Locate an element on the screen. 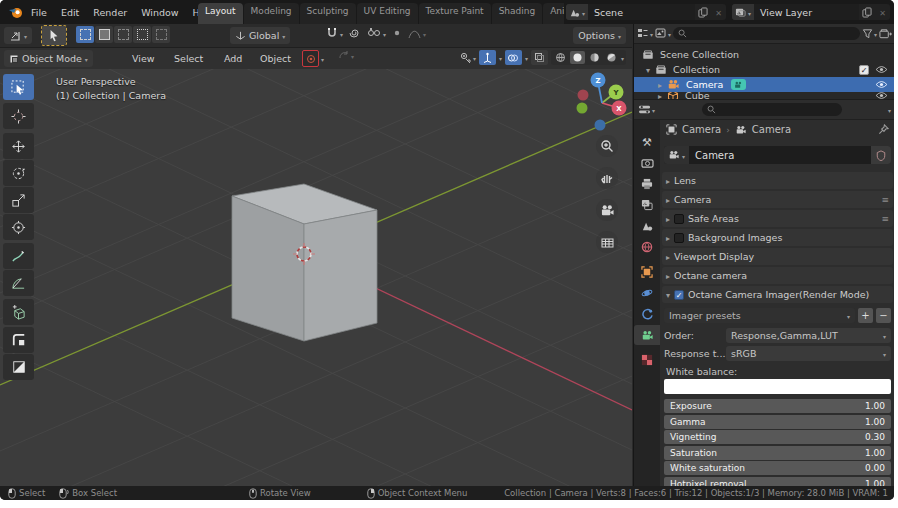 This screenshot has width=898, height=508. falloff-curve-icon is located at coordinates (417, 34).